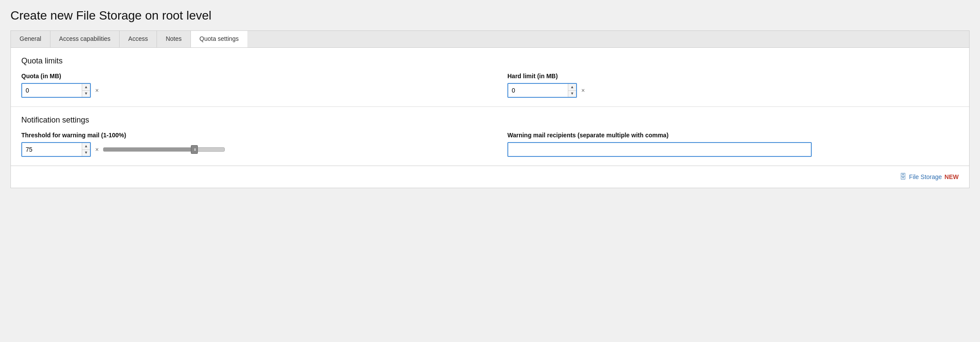 The image size is (980, 342). Describe the element at coordinates (951, 177) in the screenshot. I see `badge-new-text: NEW` at that location.